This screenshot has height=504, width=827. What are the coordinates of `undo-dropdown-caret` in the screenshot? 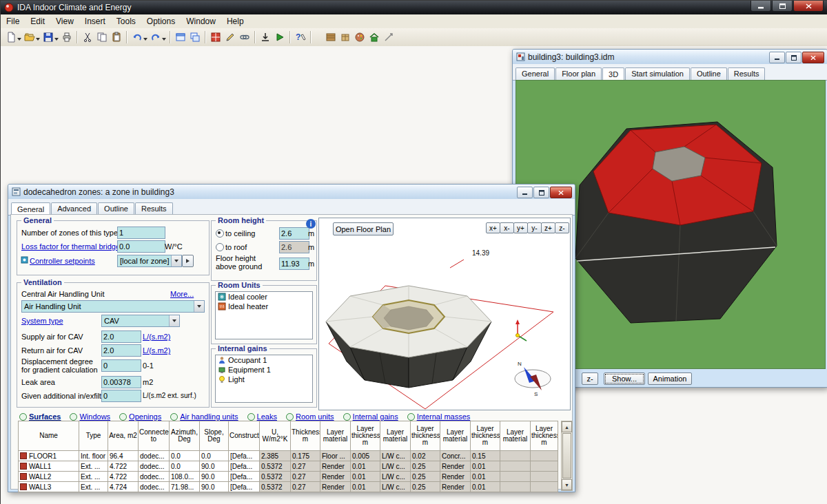 It's located at (145, 40).